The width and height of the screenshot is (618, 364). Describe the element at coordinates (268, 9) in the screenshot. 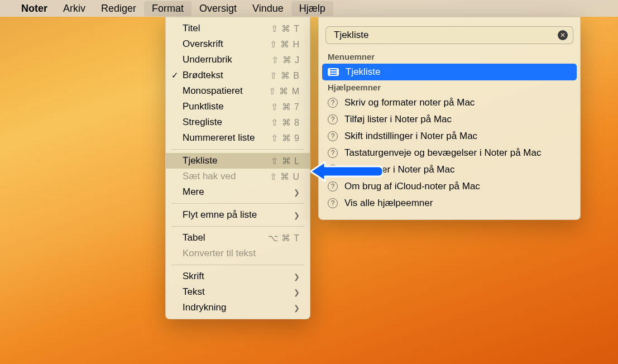

I see `menubar-item-vindue: Vindue` at that location.